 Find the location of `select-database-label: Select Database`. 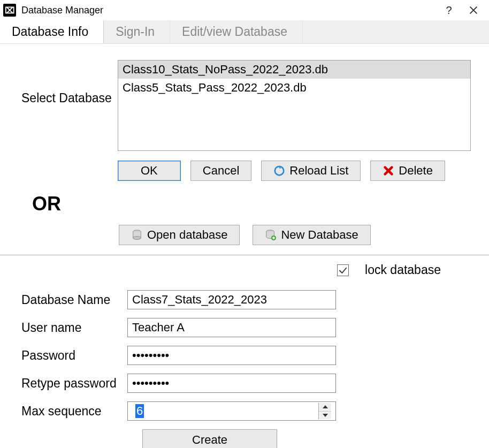

select-database-label: Select Database is located at coordinates (70, 82).